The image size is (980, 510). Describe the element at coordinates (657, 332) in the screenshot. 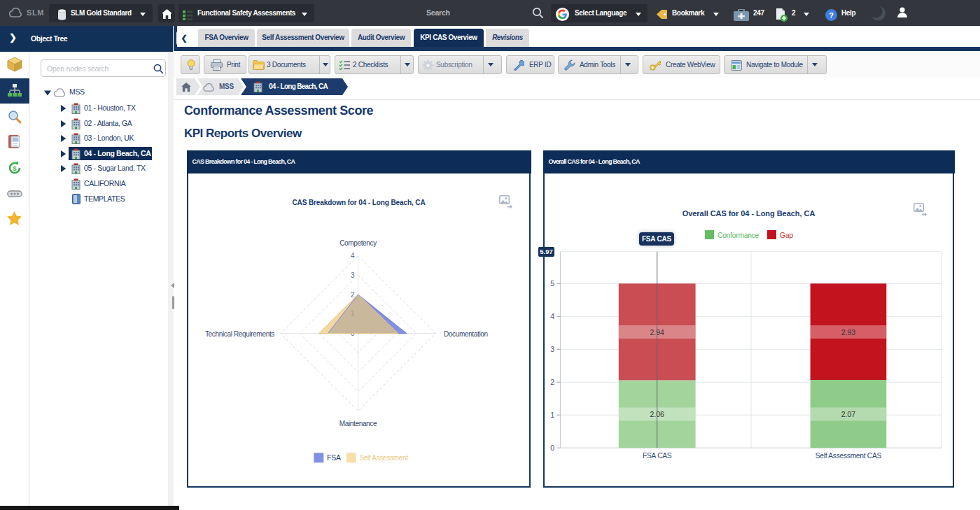

I see `svg-text: 2.94` at that location.